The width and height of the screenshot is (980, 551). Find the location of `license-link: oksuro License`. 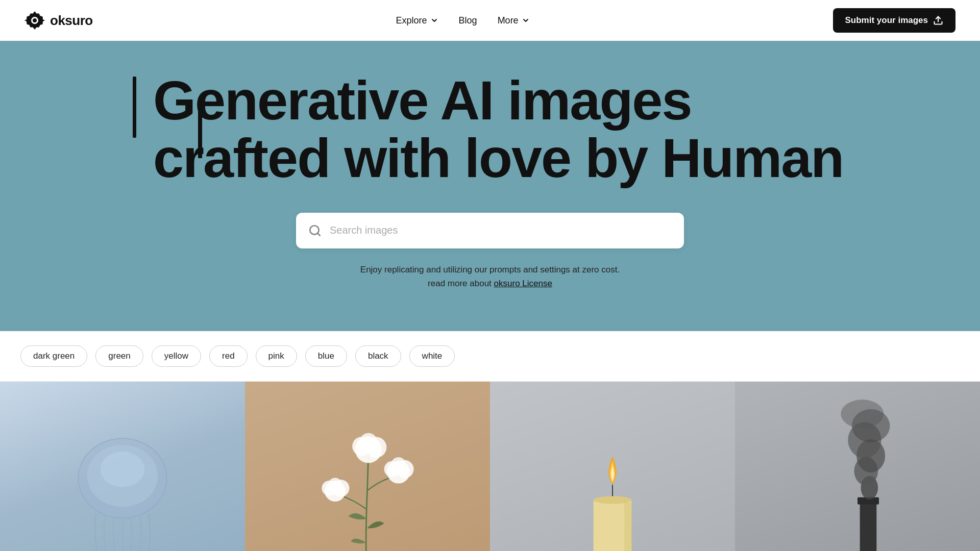

license-link: oksuro License is located at coordinates (523, 284).